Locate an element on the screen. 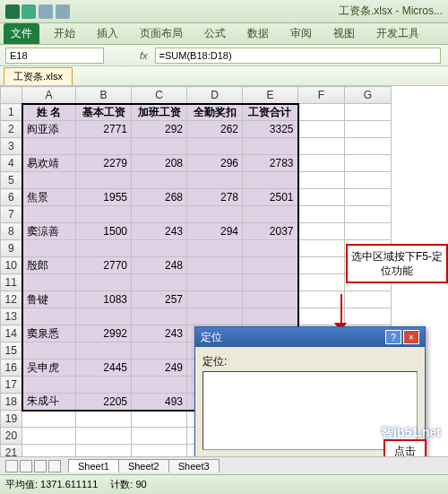 Image resolution: width=448 pixels, height=494 pixels. cell: 278 is located at coordinates (215, 197).